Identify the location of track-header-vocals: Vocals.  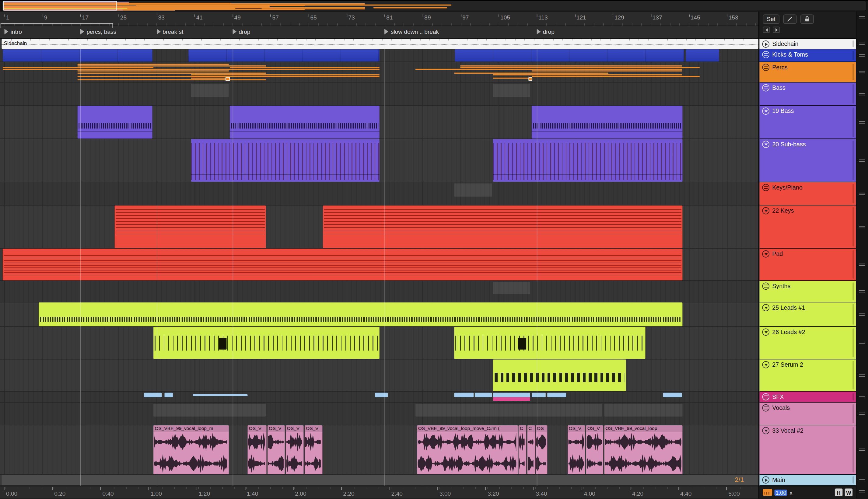
(808, 414).